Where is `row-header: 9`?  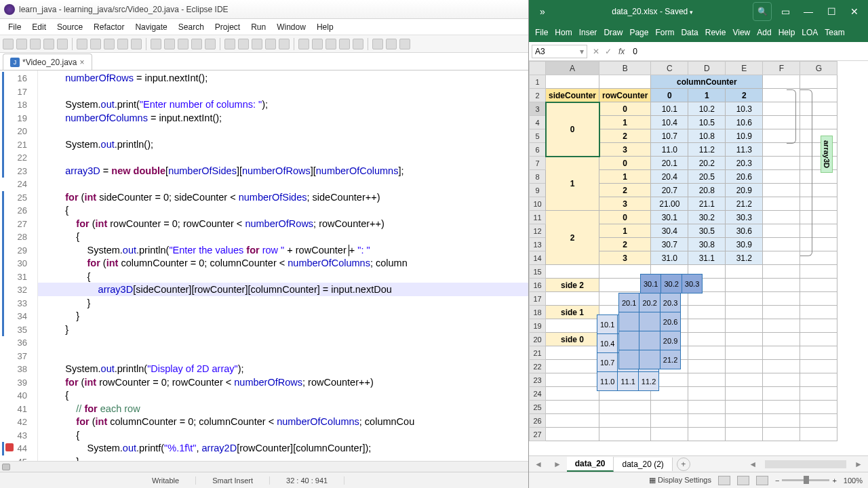 row-header: 9 is located at coordinates (538, 190).